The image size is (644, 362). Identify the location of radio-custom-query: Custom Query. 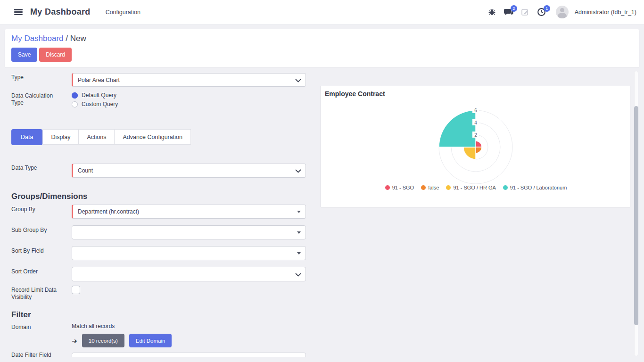
(95, 104).